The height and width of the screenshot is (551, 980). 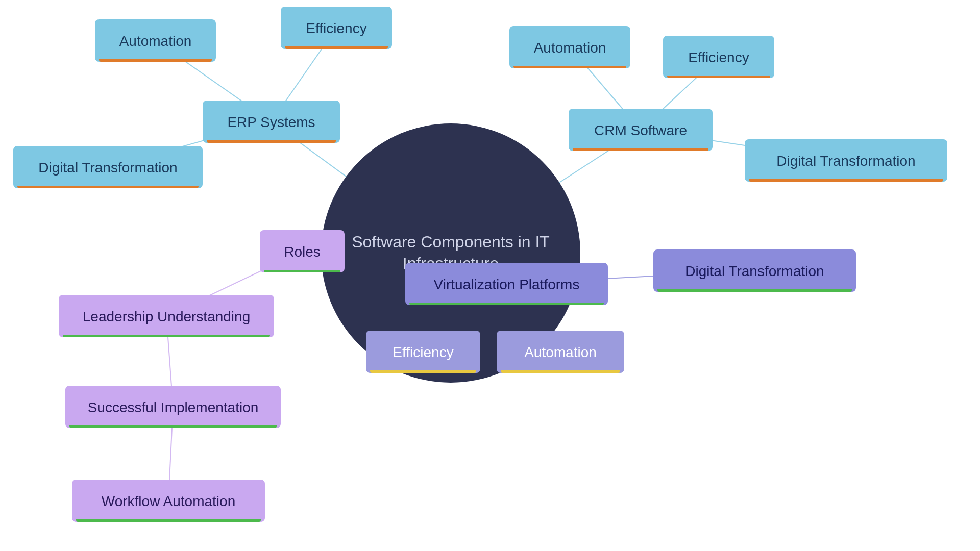 What do you see at coordinates (166, 317) in the screenshot?
I see `node-label-leadership: Leadership Understanding` at bounding box center [166, 317].